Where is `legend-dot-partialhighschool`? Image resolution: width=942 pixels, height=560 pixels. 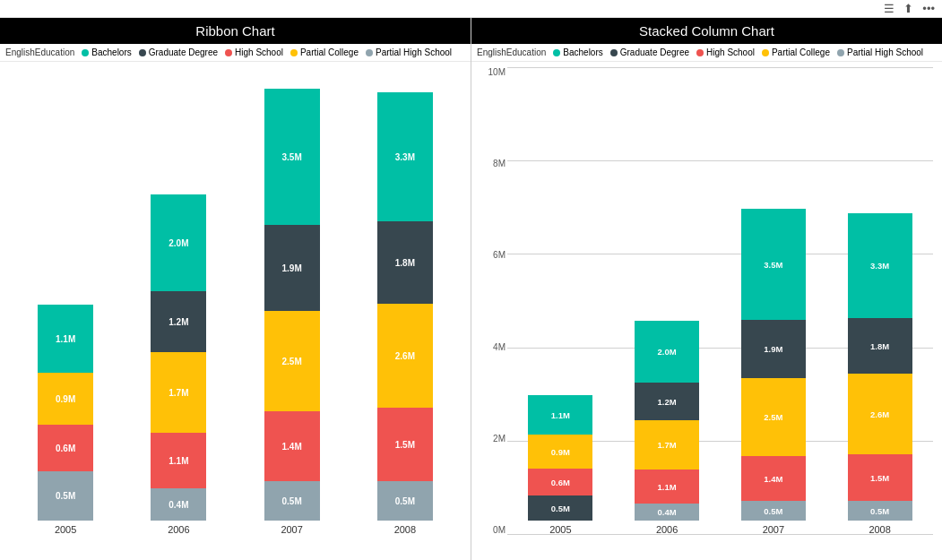
legend-dot-partialhighschool is located at coordinates (369, 53).